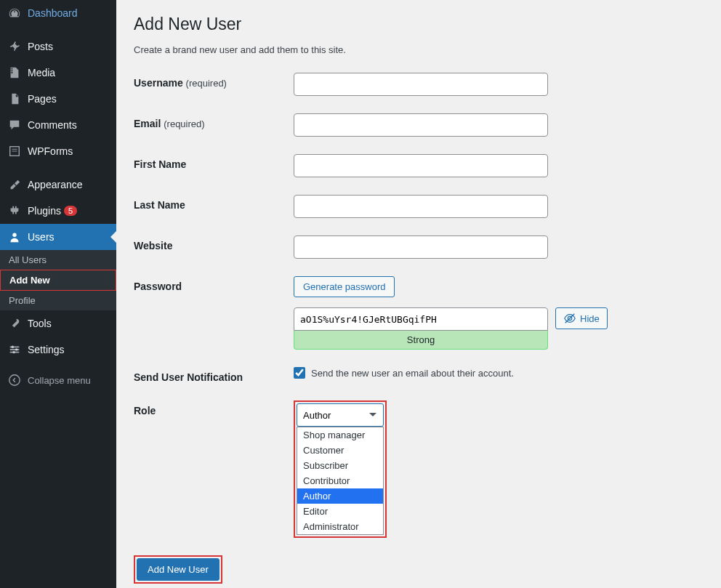 Image resolution: width=721 pixels, height=588 pixels. What do you see at coordinates (44, 211) in the screenshot?
I see `sidebar-label: Plugins` at bounding box center [44, 211].